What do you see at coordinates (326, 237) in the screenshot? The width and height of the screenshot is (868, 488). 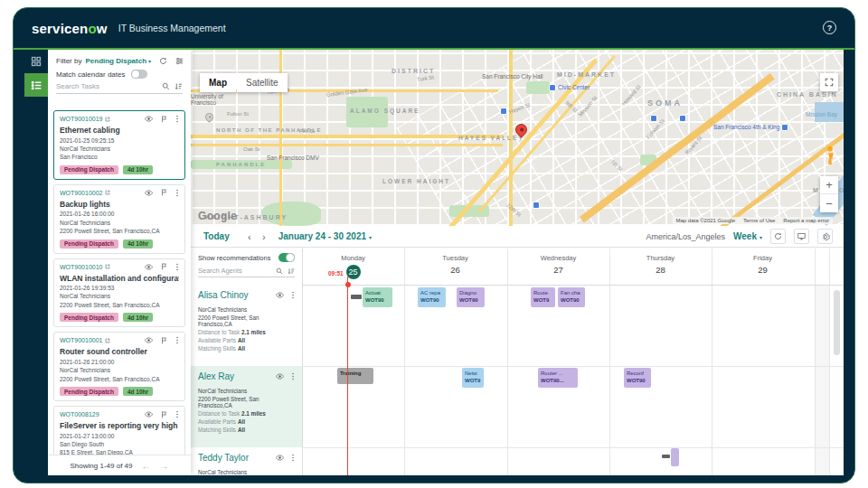 I see `date-range-dropdown: January 24 - 30 2021` at bounding box center [326, 237].